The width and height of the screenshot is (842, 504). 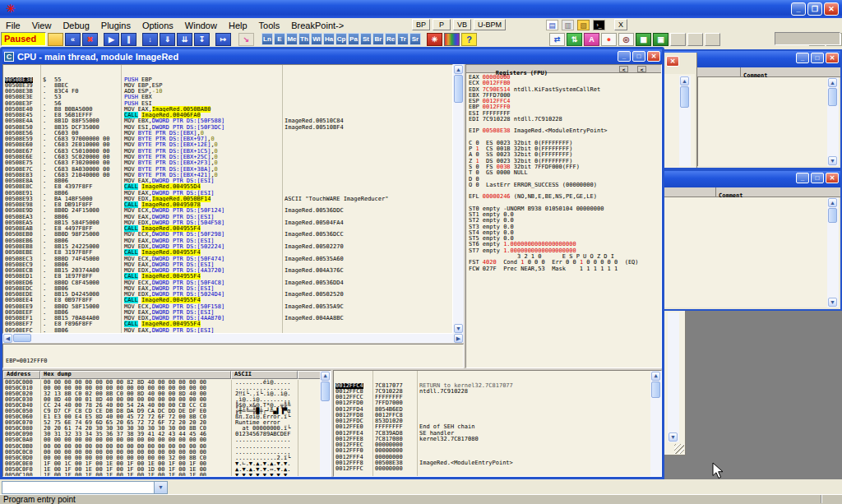 I want to click on disasm-row: 00508EC3.8B0D 74F45000MOV ECX,DWORD PTR …, so click(x=228, y=260).